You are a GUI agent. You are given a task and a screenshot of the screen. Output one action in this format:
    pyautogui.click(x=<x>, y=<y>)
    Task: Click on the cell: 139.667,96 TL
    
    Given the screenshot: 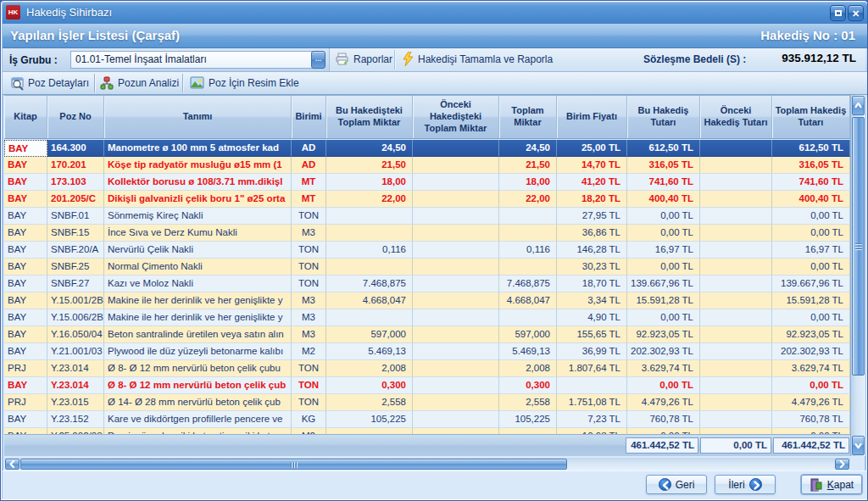 What is the action you would take?
    pyautogui.click(x=811, y=284)
    